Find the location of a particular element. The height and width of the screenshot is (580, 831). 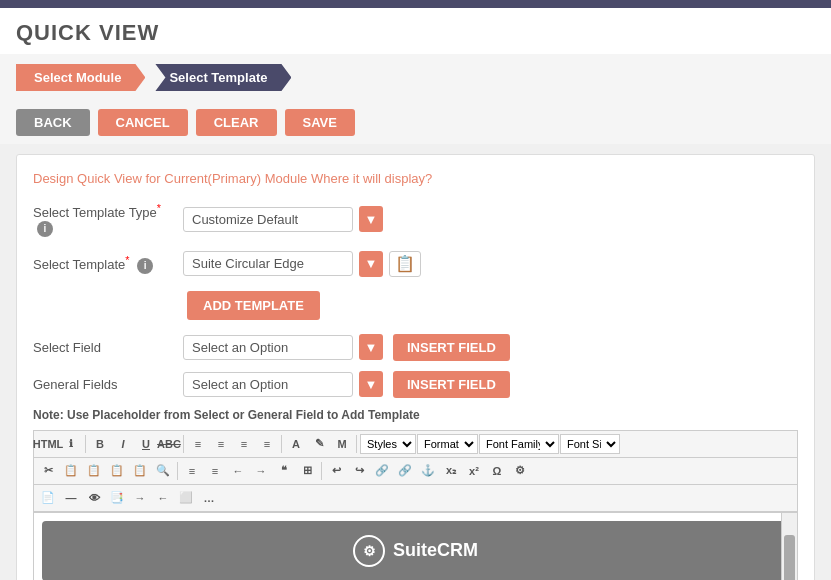

general-fields-label: General Fields is located at coordinates (103, 384).